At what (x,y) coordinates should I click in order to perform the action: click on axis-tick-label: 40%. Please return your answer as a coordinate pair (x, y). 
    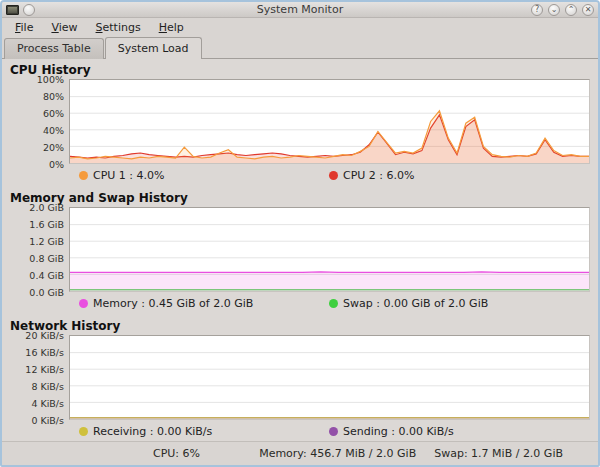
    Looking at the image, I should click on (54, 130).